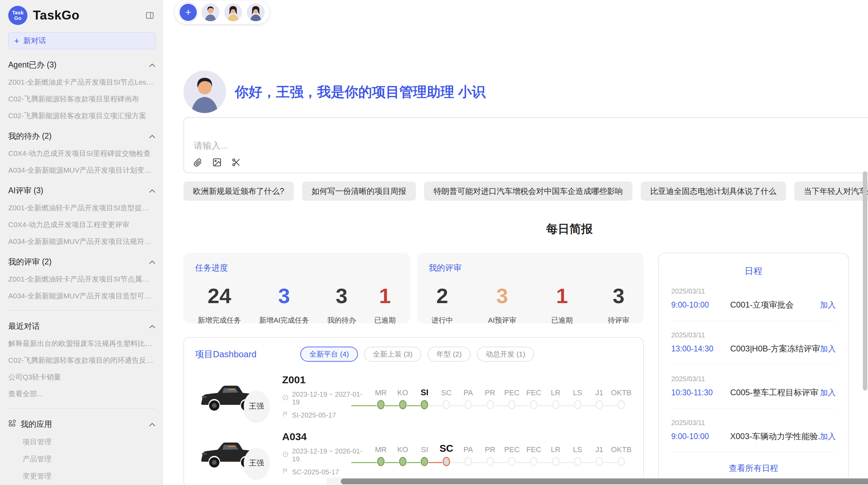 This screenshot has width=868, height=485. I want to click on stat: 3AI预评审, so click(502, 304).